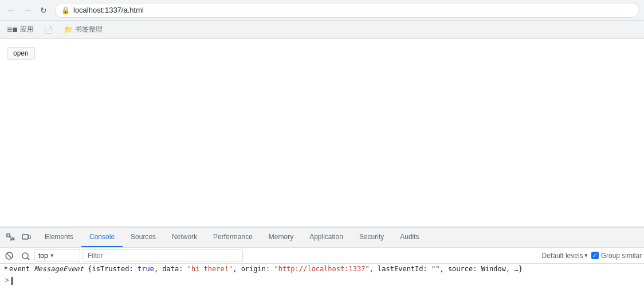 This screenshot has height=293, width=644. What do you see at coordinates (232, 237) in the screenshot?
I see `devtools-tab-list: Elements Console Sources Network Perform…` at bounding box center [232, 237].